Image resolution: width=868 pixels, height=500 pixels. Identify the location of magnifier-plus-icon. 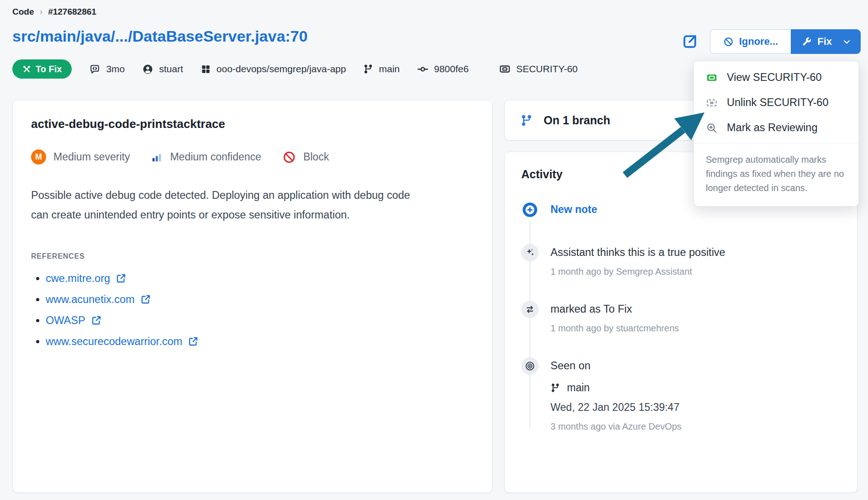
(712, 128).